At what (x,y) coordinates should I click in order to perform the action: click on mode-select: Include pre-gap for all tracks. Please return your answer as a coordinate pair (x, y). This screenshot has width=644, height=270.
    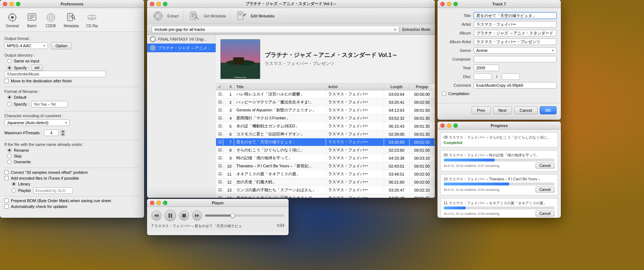
    Looking at the image, I should click on (275, 29).